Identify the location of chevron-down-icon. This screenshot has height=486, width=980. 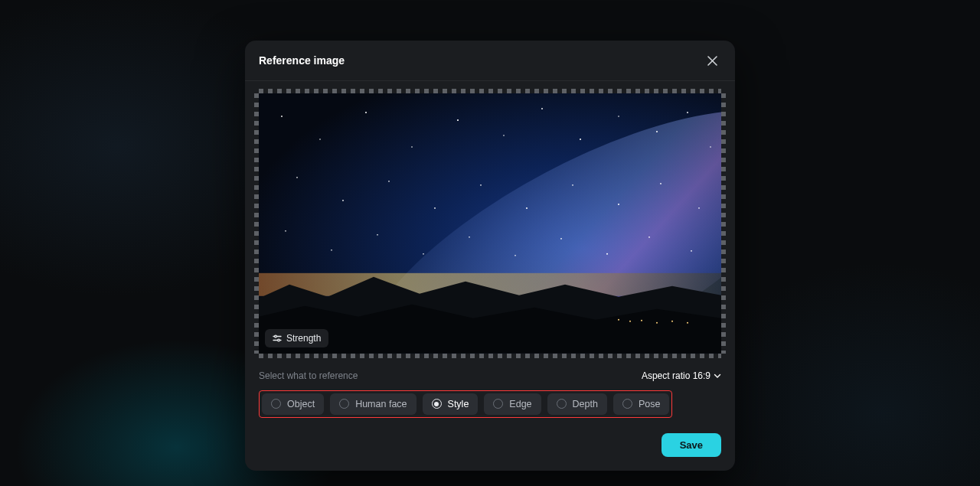
(717, 376).